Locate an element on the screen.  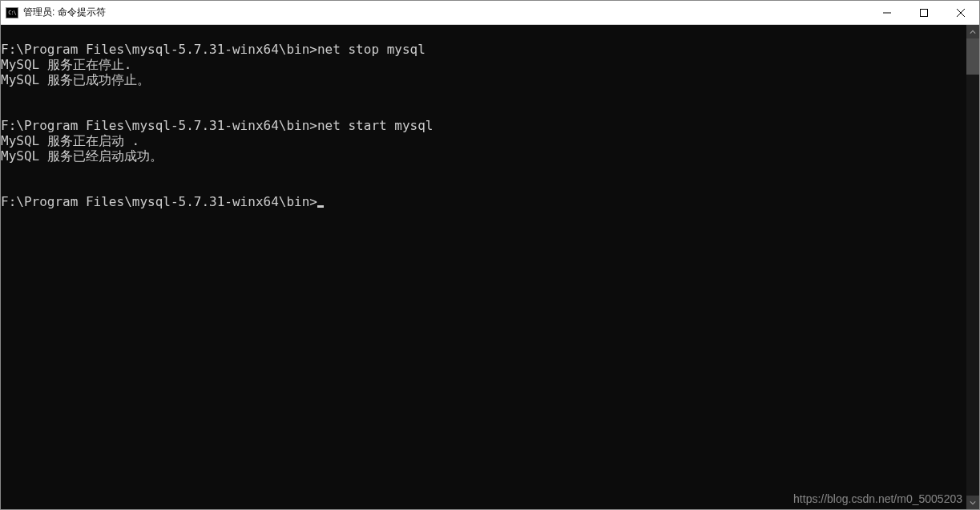
scroll-up-button is located at coordinates (973, 32).